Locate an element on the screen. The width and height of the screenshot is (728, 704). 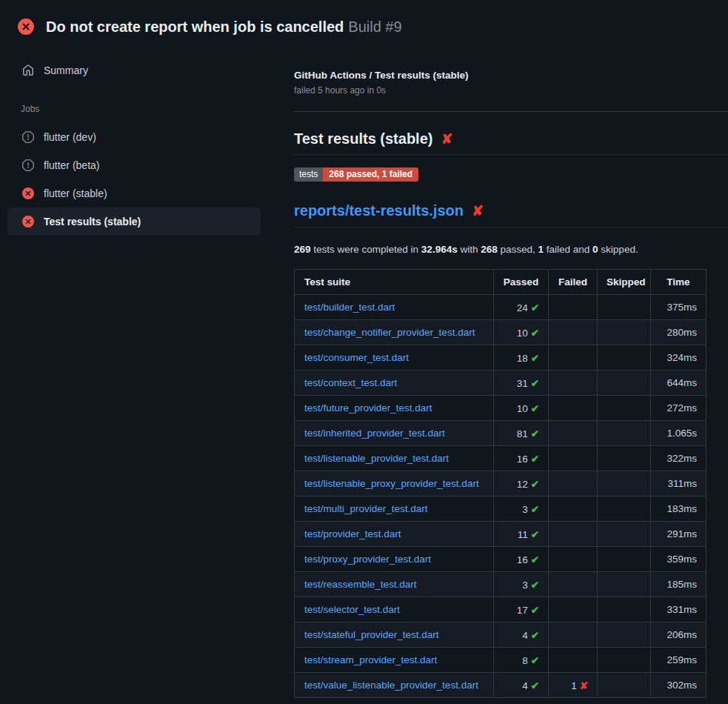
test-suite-link: test/selector_test.dart is located at coordinates (353, 609).